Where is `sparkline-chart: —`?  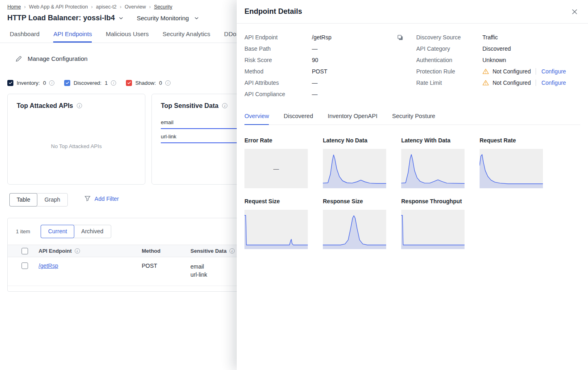 sparkline-chart: — is located at coordinates (276, 169).